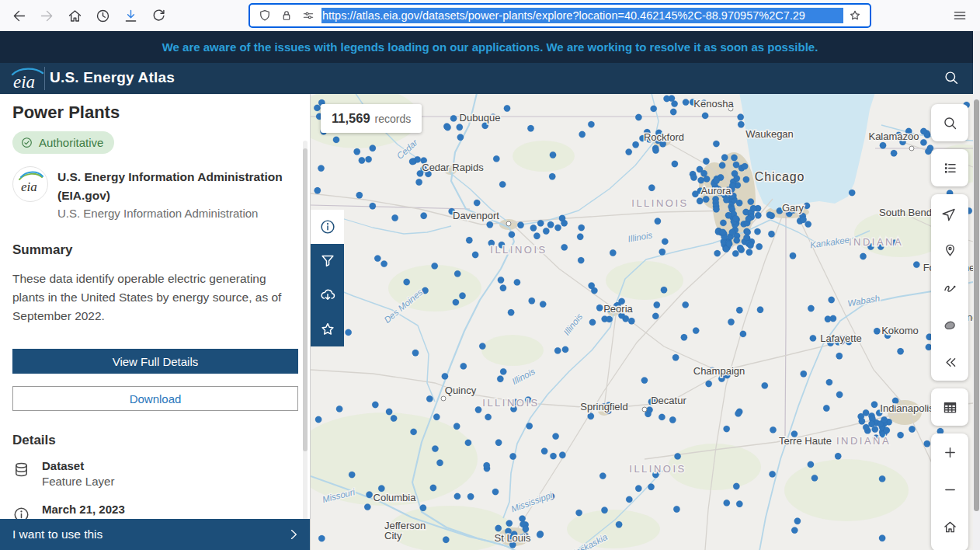  What do you see at coordinates (900, 331) in the screenshot?
I see `svg-text: Kokomo` at bounding box center [900, 331].